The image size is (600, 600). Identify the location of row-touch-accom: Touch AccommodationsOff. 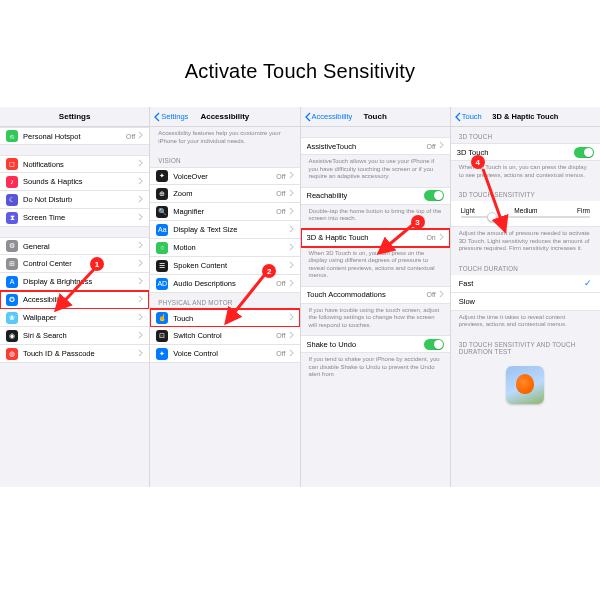
(376, 295).